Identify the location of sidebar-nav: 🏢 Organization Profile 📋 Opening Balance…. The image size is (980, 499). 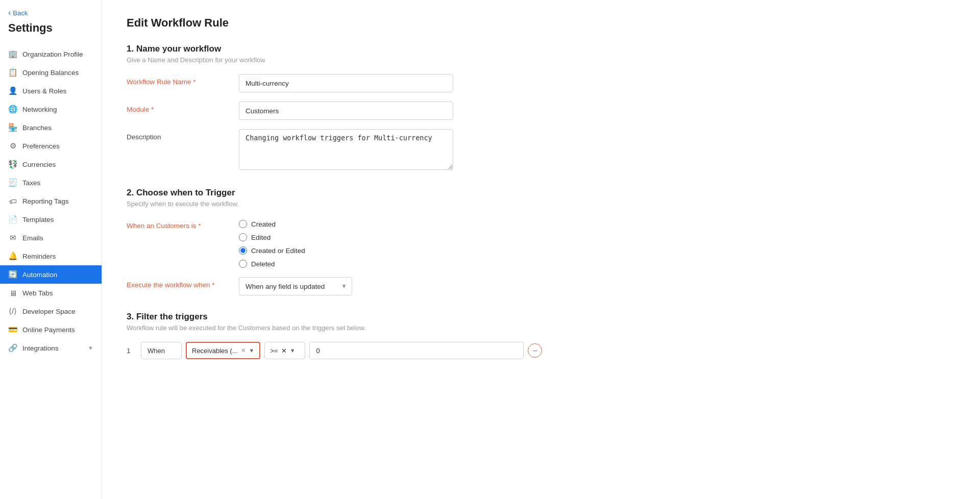
(51, 271).